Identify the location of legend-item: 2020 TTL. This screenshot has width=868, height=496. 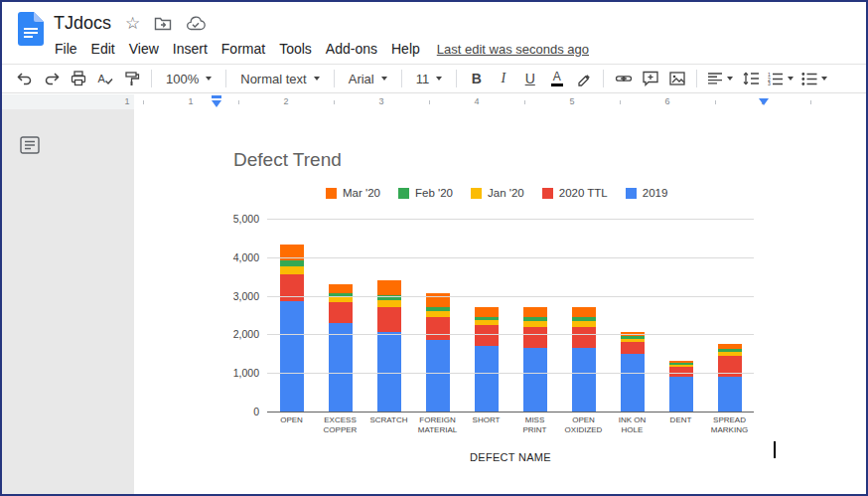
(575, 193).